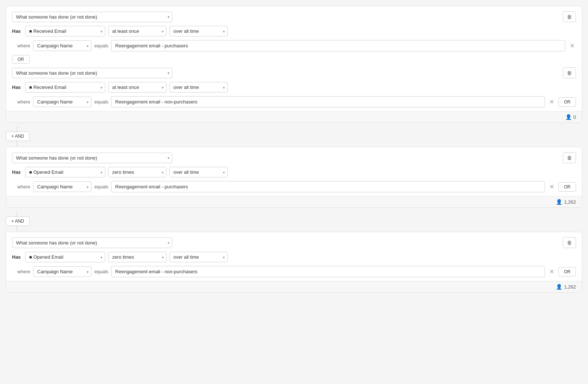  I want to click on frequency-select-wrapper-1: at least once zero times, so click(137, 31).